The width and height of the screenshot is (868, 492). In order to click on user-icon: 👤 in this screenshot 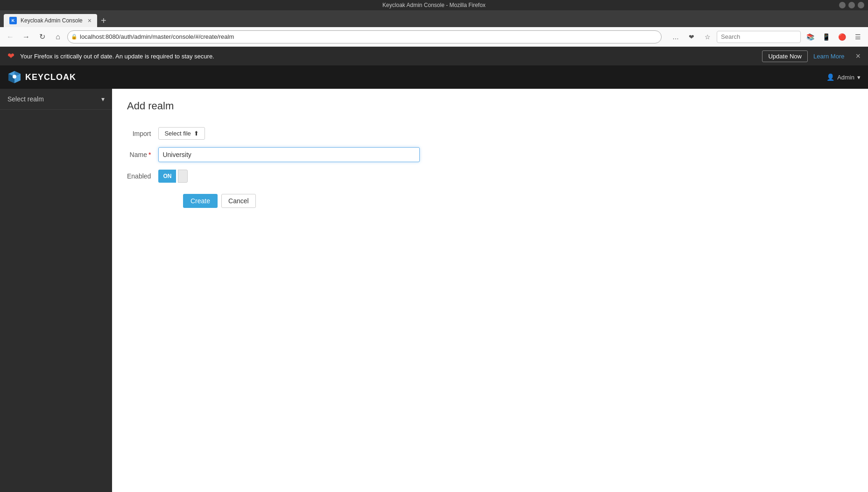, I will do `click(830, 77)`.